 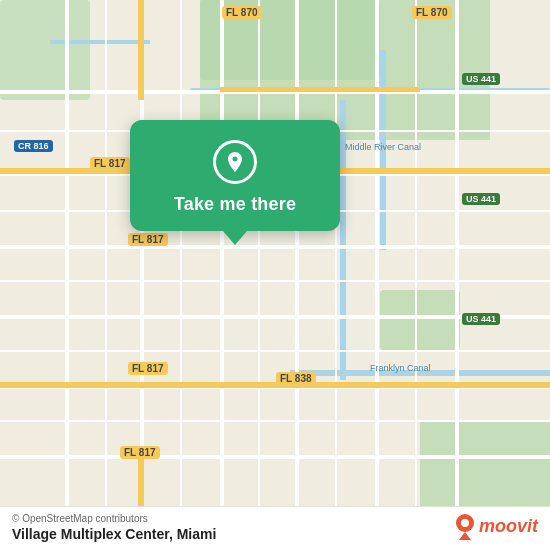 What do you see at coordinates (242, 12) in the screenshot?
I see `road-label-fl870-1: FL 870` at bounding box center [242, 12].